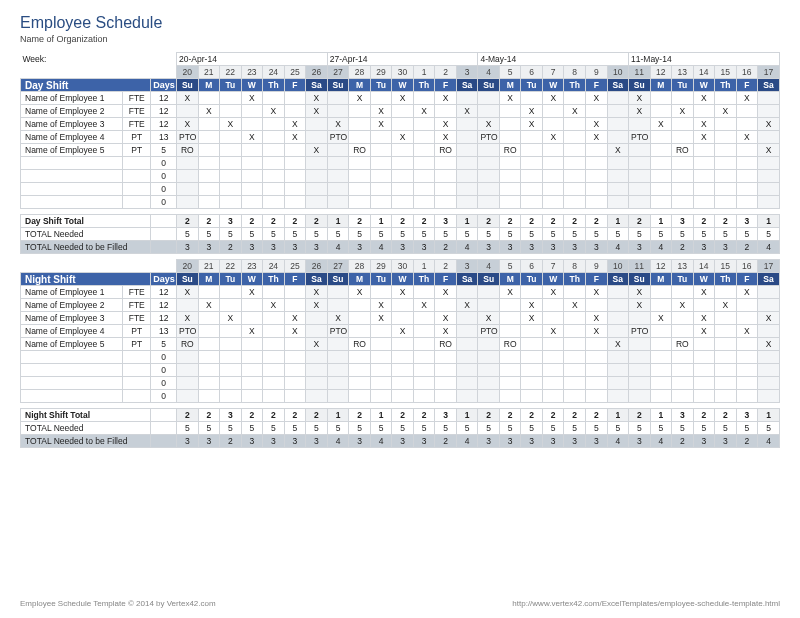 The image size is (800, 618). I want to click on employee-name, so click(72, 202).